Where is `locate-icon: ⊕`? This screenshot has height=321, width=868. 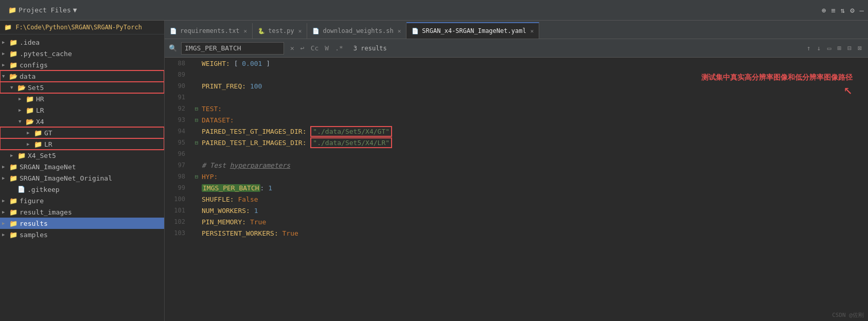 locate-icon: ⊕ is located at coordinates (824, 10).